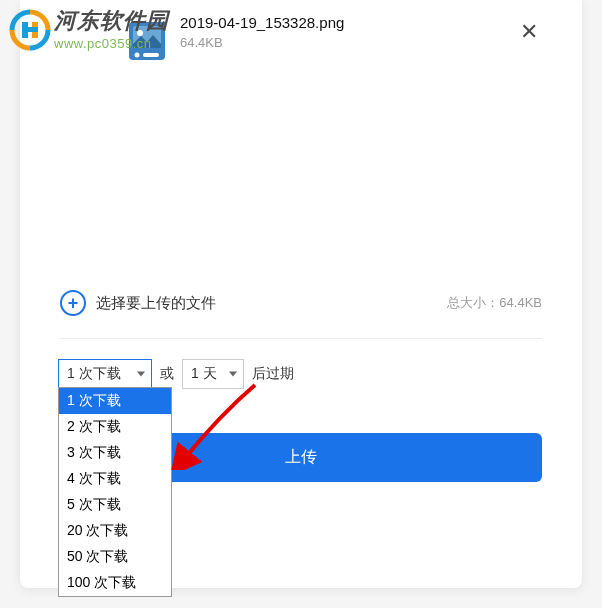 The height and width of the screenshot is (608, 602). I want to click on dropdown-option: 1 次下载, so click(115, 401).